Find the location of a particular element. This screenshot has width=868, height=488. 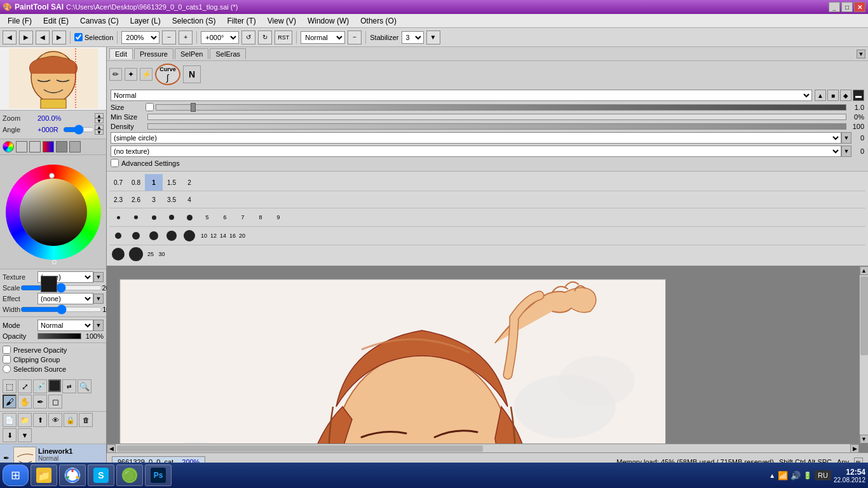

clock: 12:54 22.08.2012 is located at coordinates (850, 475).